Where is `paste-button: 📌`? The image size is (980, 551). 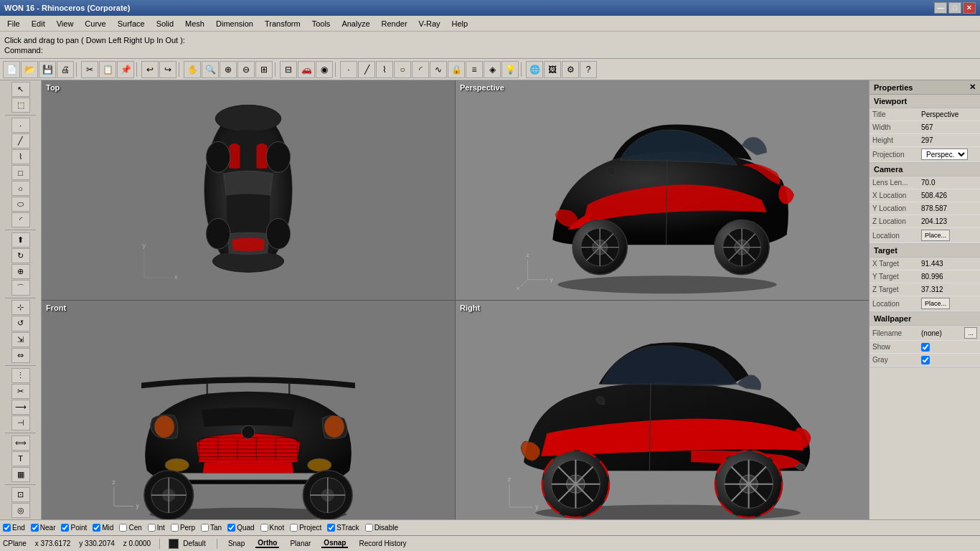 paste-button: 📌 is located at coordinates (126, 70).